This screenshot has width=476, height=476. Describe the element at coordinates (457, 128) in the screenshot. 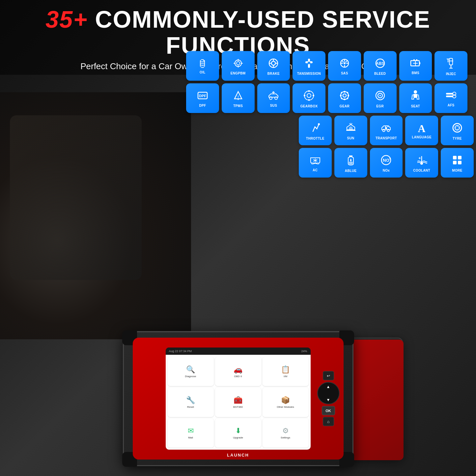

I see `tyre-icon` at that location.